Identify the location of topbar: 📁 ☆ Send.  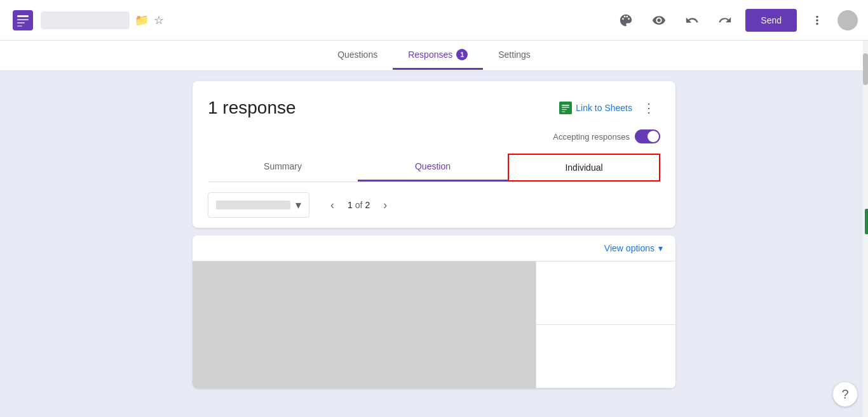
(434, 20).